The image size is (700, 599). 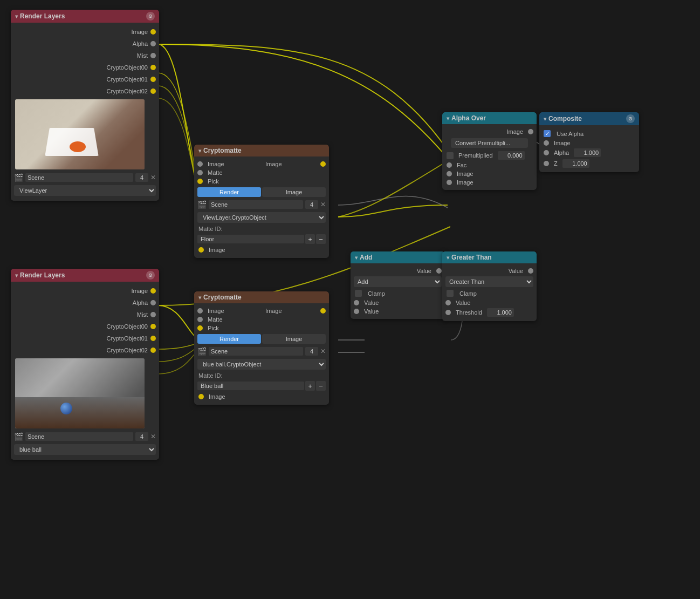 I want to click on crypto1-scene-num, so click(x=312, y=205).